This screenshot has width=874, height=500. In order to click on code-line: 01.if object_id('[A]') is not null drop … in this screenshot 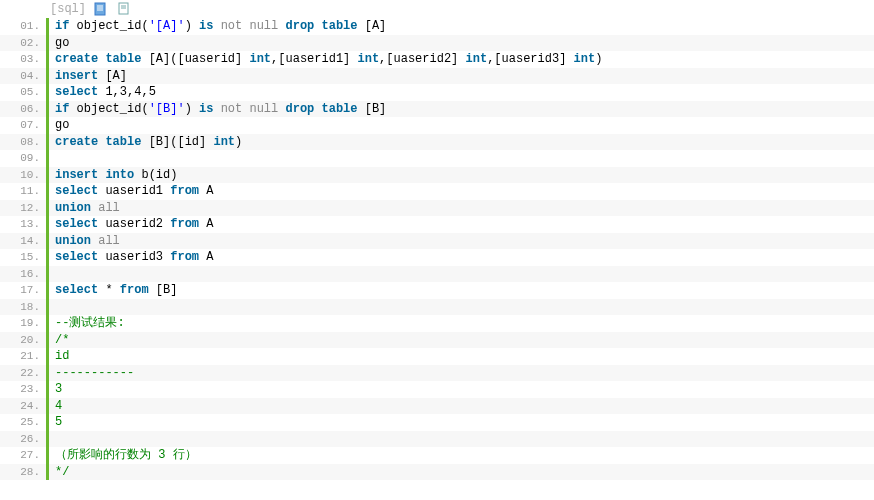, I will do `click(437, 26)`.